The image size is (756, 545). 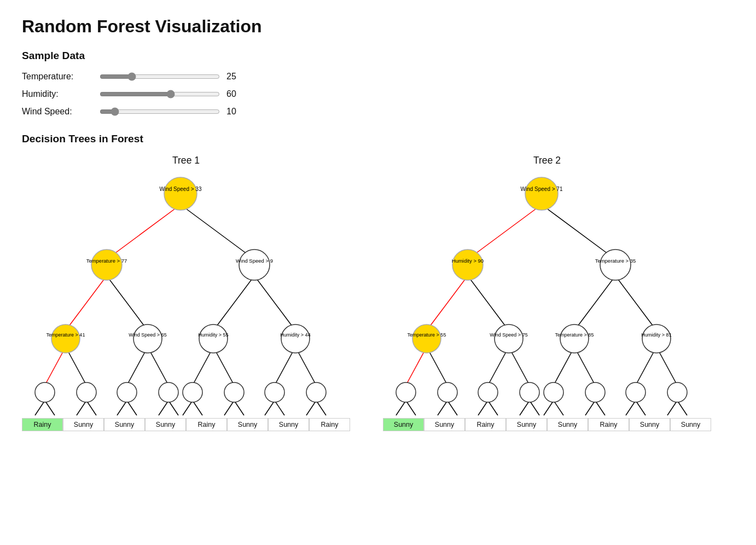 What do you see at coordinates (57, 94) in the screenshot?
I see `humidity-label: Humidity:` at bounding box center [57, 94].